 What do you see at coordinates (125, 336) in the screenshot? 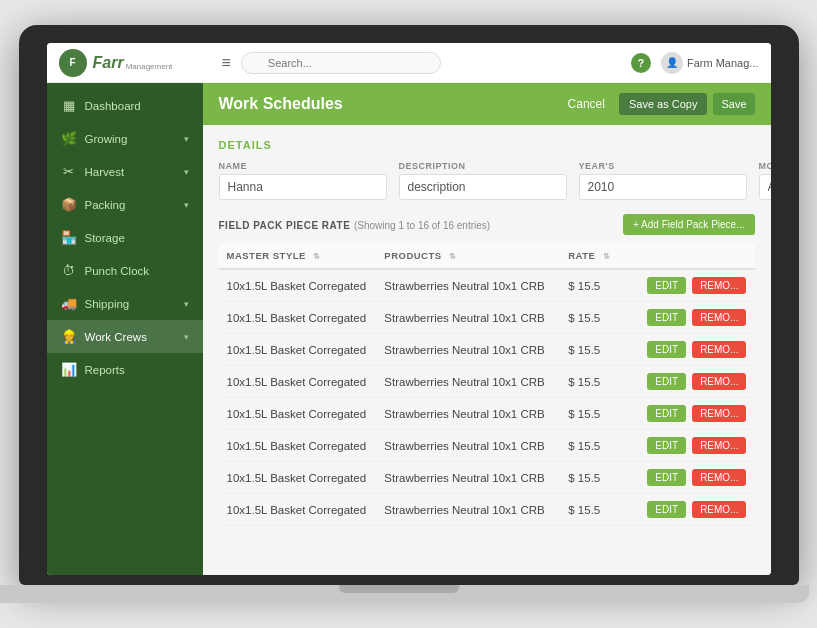
I see `sidebar-item-work-crews: 👷 Work Crews ▾` at bounding box center [125, 336].